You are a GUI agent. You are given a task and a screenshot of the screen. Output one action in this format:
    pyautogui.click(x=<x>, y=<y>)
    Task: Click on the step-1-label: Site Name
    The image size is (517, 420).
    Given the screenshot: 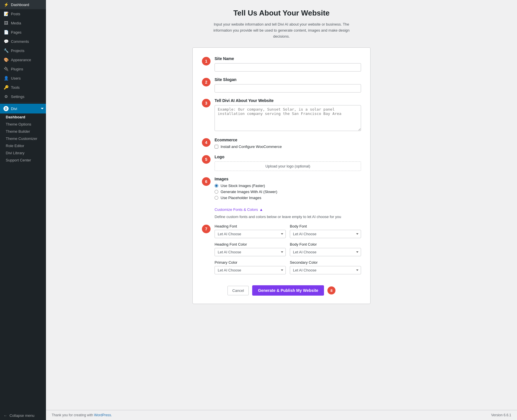 What is the action you would take?
    pyautogui.click(x=288, y=59)
    